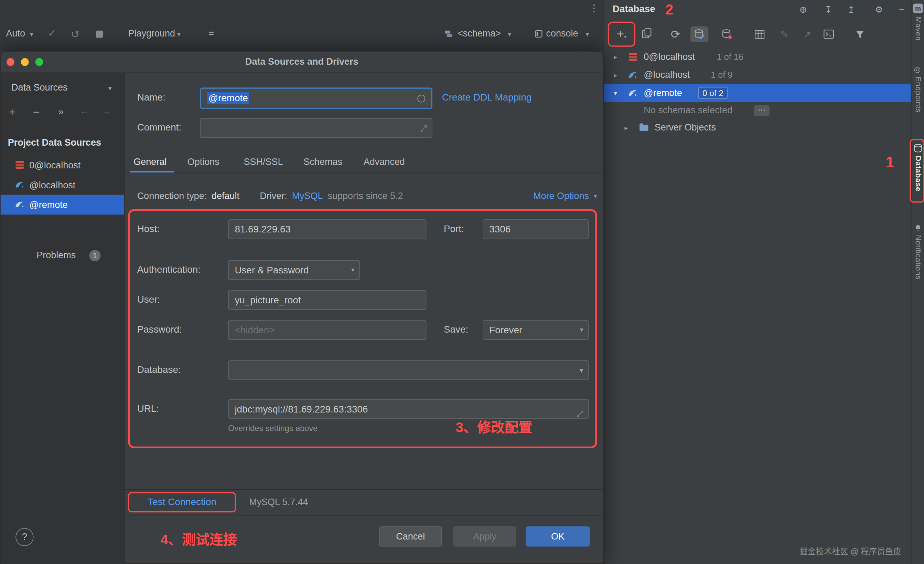 Image resolution: width=924 pixels, height=564 pixels. I want to click on select-schemas-button: ⋯, so click(762, 111).